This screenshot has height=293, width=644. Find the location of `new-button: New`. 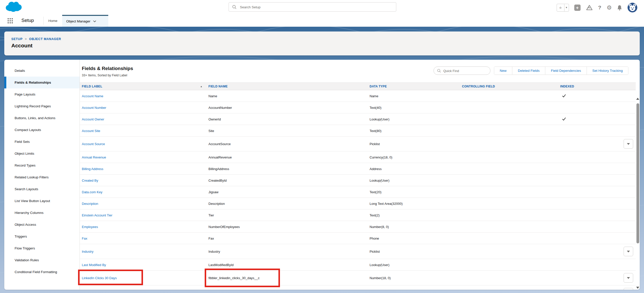

new-button: New is located at coordinates (503, 71).